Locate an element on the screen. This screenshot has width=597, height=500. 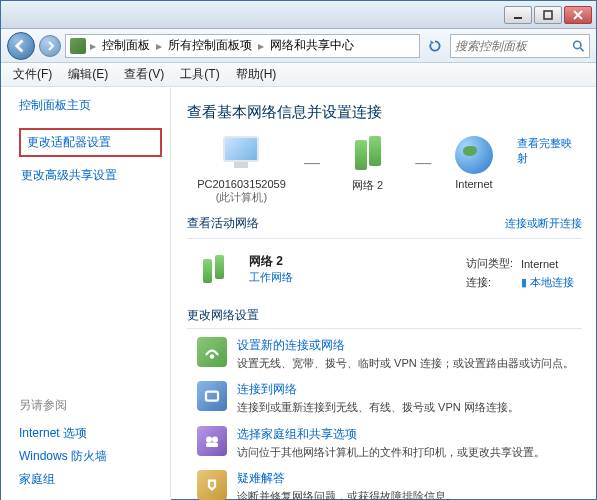
address-bar: ▸ 控制面板 ▸ 所有控制面板项 ▸ 网络和共享中心 is located at coordinates (242, 46).